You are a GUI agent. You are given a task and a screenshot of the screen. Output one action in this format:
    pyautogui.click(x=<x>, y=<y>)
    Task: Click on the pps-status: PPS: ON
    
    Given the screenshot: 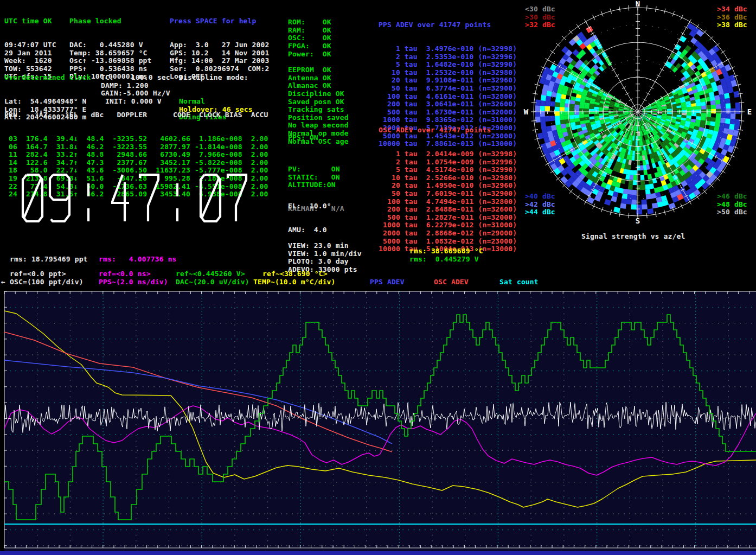 What is the action you would take?
    pyautogui.click(x=303, y=138)
    